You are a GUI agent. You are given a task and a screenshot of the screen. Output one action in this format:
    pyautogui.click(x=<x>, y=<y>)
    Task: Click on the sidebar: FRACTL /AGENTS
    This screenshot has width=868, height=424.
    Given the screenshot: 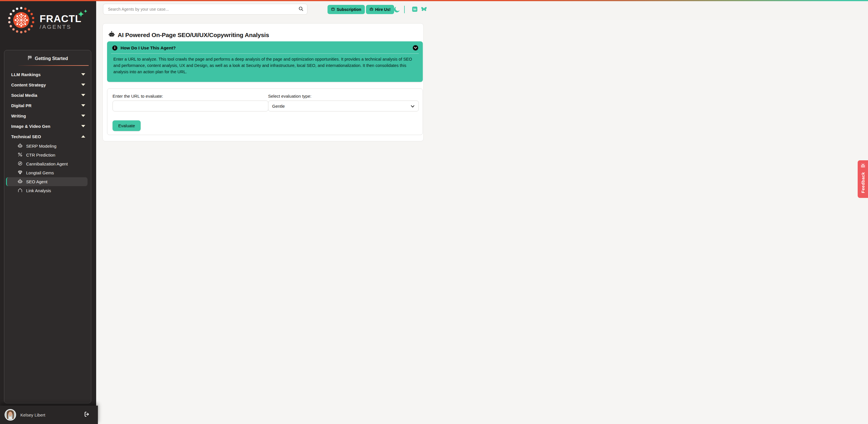 What is the action you would take?
    pyautogui.click(x=48, y=107)
    